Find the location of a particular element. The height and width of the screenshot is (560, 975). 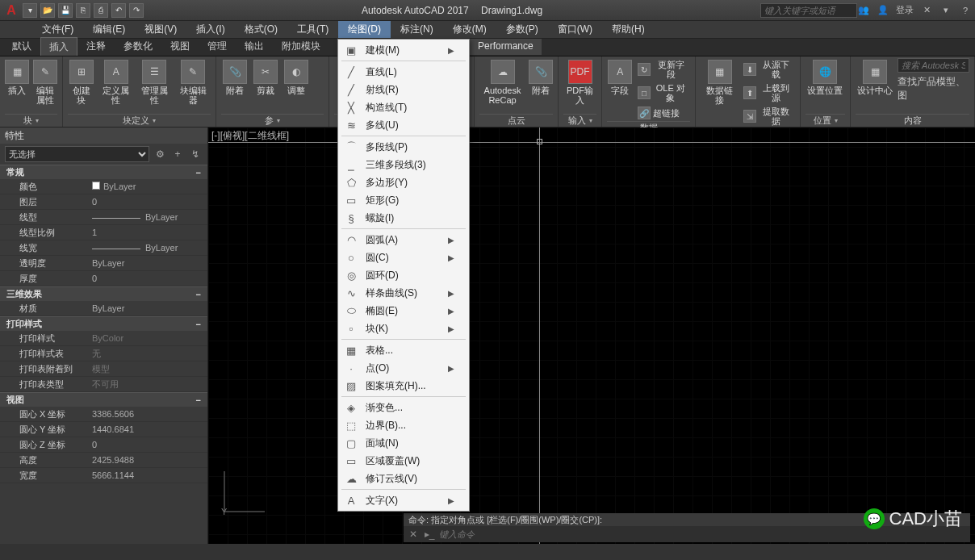

menu-item: ⎯三维多段线(3) is located at coordinates (404, 165).